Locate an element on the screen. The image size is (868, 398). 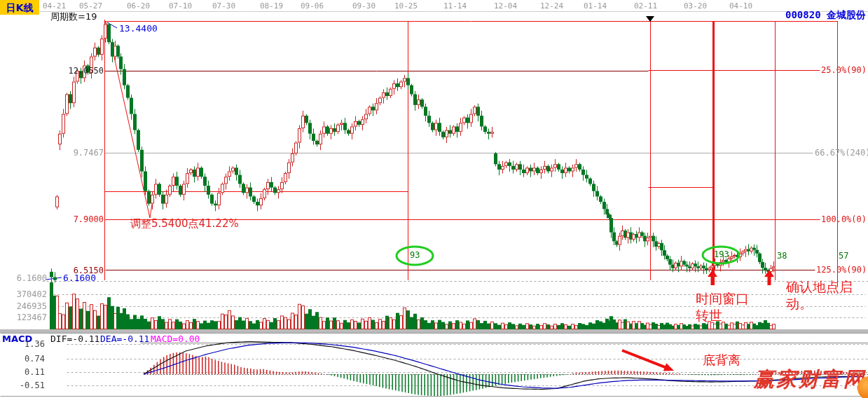
stock-code-name-label: 000820 金城股份 is located at coordinates (825, 15).